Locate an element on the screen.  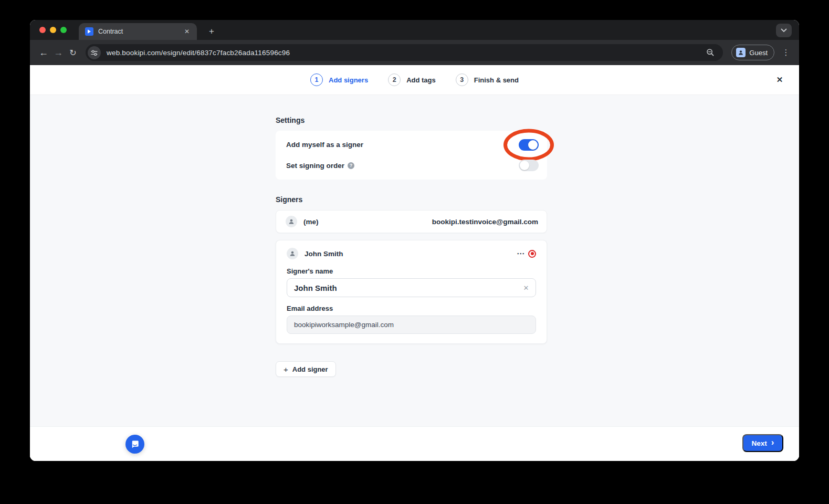
step-label: Add signers is located at coordinates (349, 80).